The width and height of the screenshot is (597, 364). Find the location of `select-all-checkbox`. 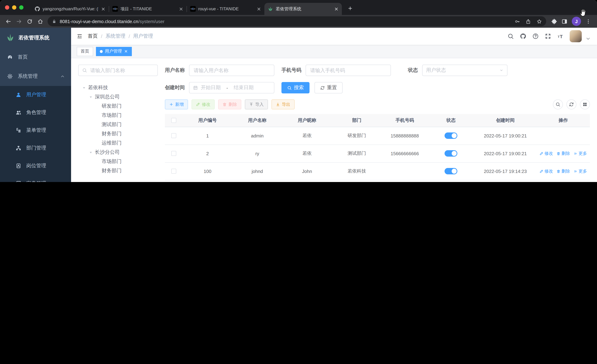

select-all-checkbox is located at coordinates (174, 120).